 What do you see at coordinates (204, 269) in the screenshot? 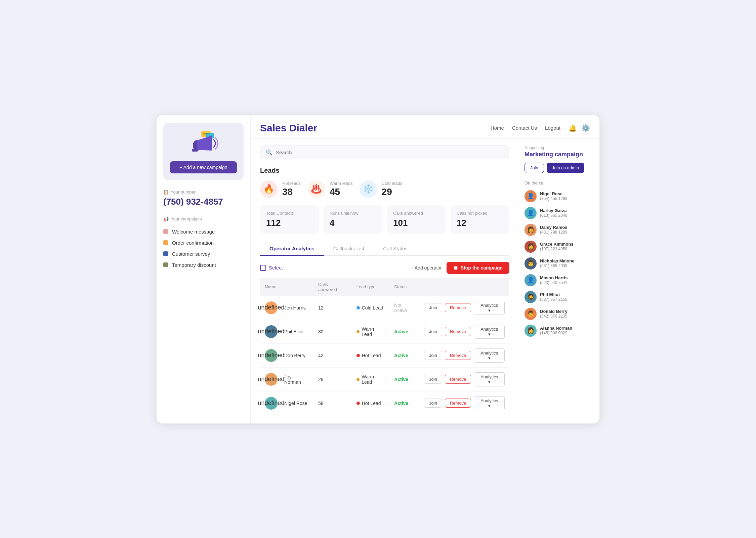
I see `sidebar: + Add a new campaign 📋 Your number (750)…` at bounding box center [204, 269].